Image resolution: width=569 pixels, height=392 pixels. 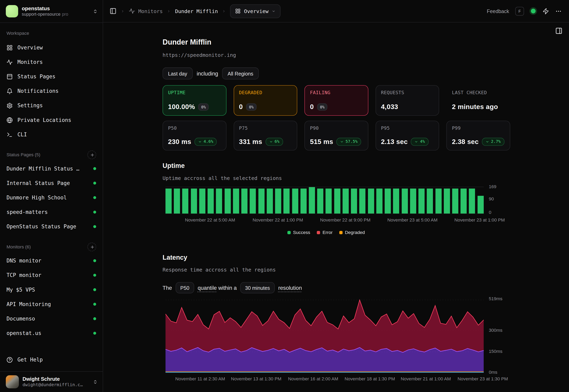 What do you see at coordinates (56, 8) in the screenshot?
I see `workspace-name: openstatus` at bounding box center [56, 8].